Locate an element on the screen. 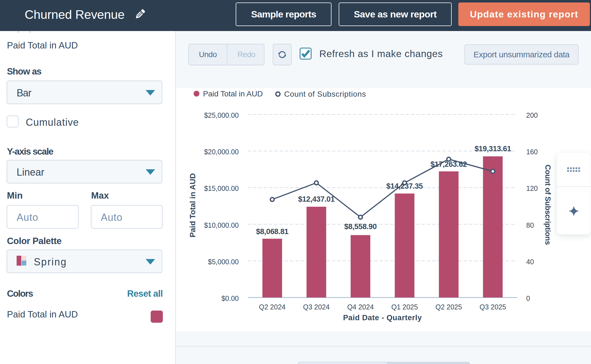  svg-text: 80 is located at coordinates (530, 225).